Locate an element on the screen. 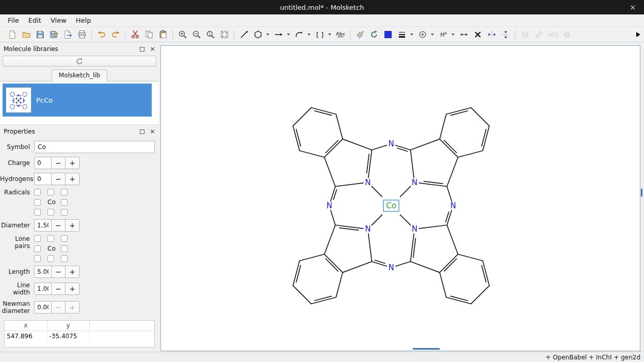  zoom-reset-button: 1 is located at coordinates (211, 35).